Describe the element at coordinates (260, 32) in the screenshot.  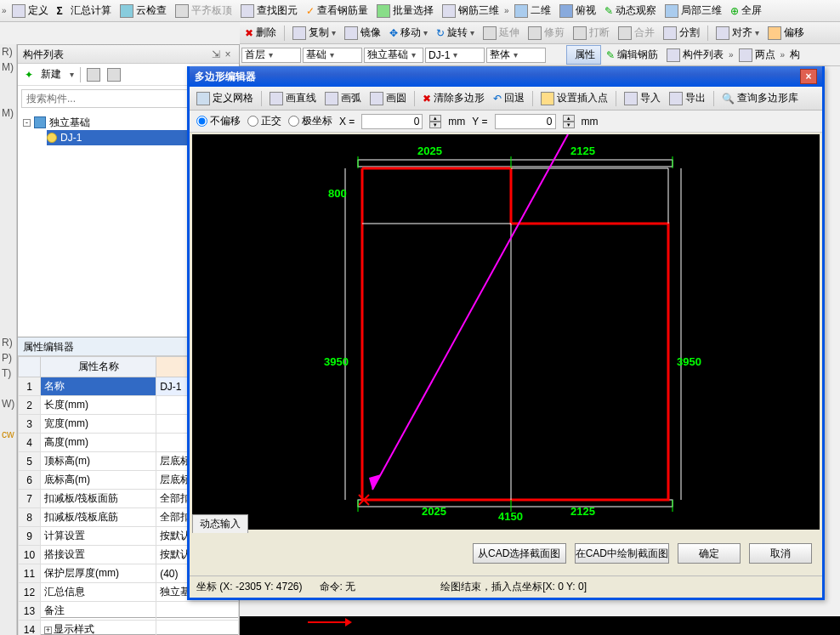
I see `delete-button: ✖删除` at that location.